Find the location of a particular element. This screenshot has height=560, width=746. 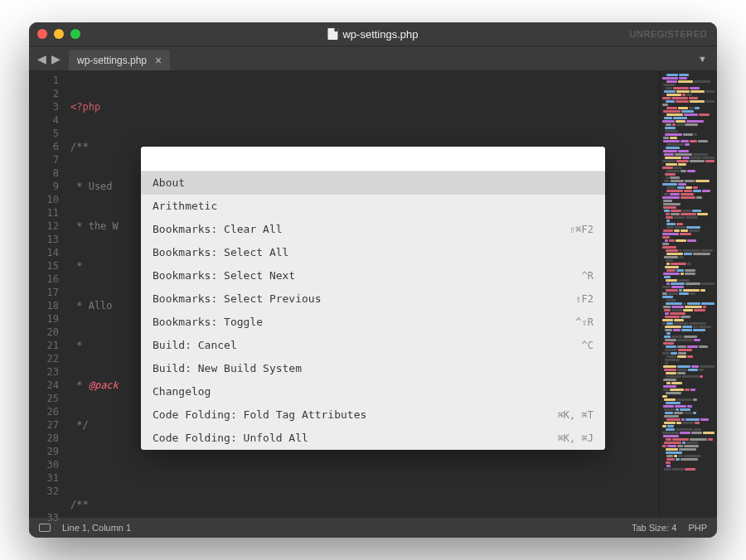

line-number-gutter: 1 2 3 4 5 6 7 8 9 10 11 12 13 14 15 16 1… is located at coordinates (47, 294).